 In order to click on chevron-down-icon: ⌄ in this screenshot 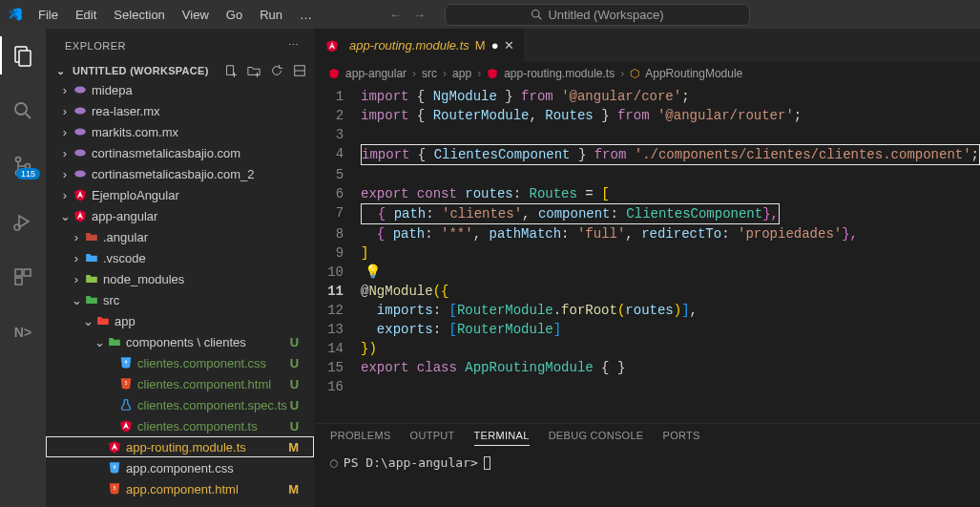, I will do `click(99, 342)`.